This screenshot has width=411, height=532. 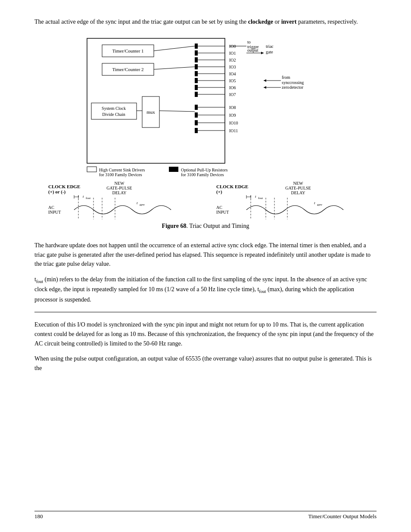 I want to click on clockedge-bold: clockedge, so click(x=261, y=22).